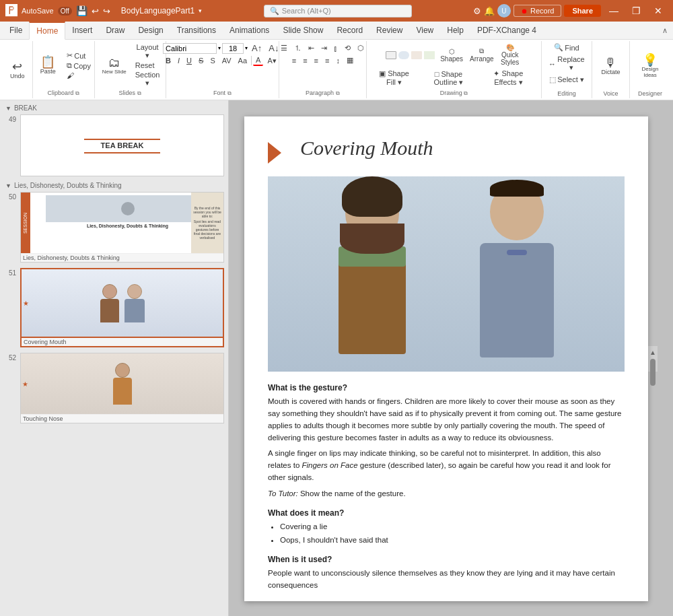 The height and width of the screenshot is (616, 673). What do you see at coordinates (122, 391) in the screenshot?
I see `touching-nose-body` at bounding box center [122, 391].